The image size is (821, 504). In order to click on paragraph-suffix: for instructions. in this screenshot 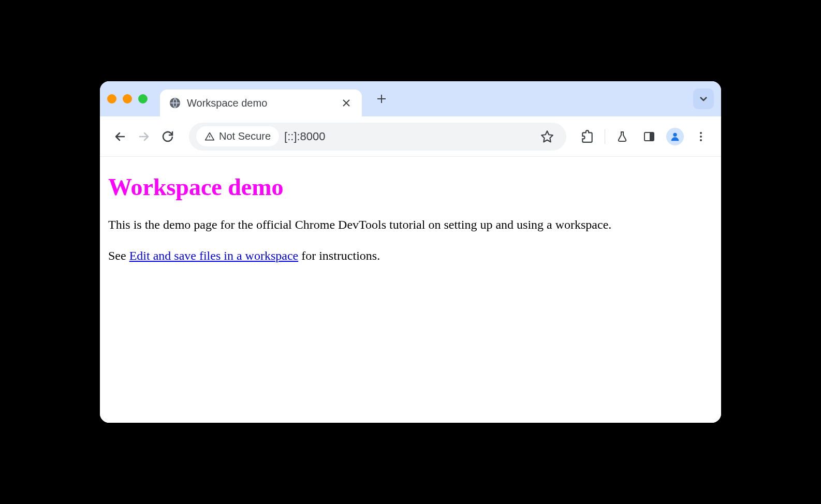, I will do `click(339, 256)`.